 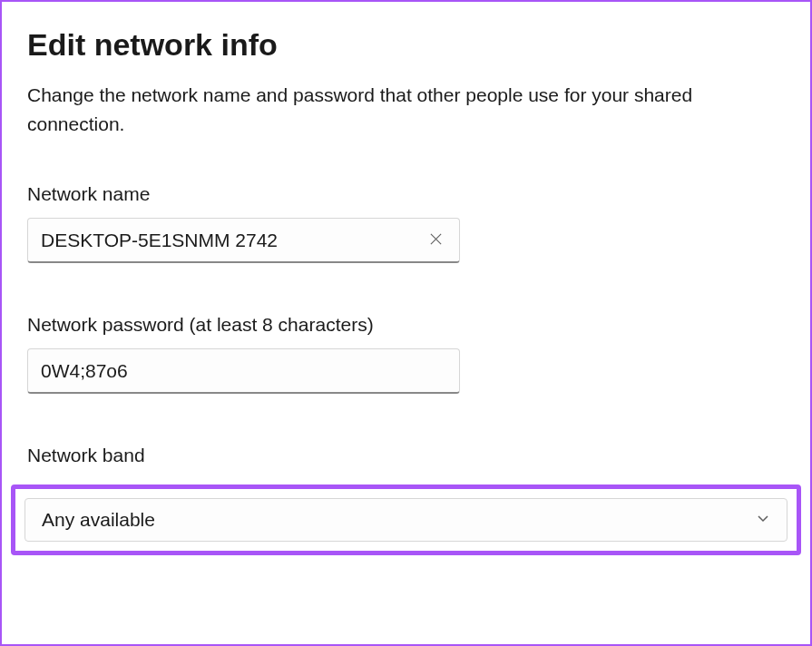 What do you see at coordinates (763, 520) in the screenshot?
I see `chevron-down-icon` at bounding box center [763, 520].